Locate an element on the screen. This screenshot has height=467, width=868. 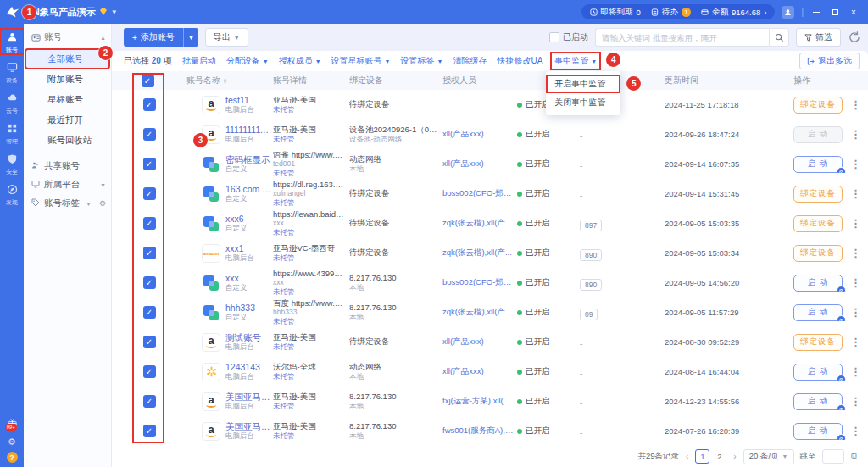
account-name: 美国亚马逊-鞋店 is located at coordinates (249, 427).